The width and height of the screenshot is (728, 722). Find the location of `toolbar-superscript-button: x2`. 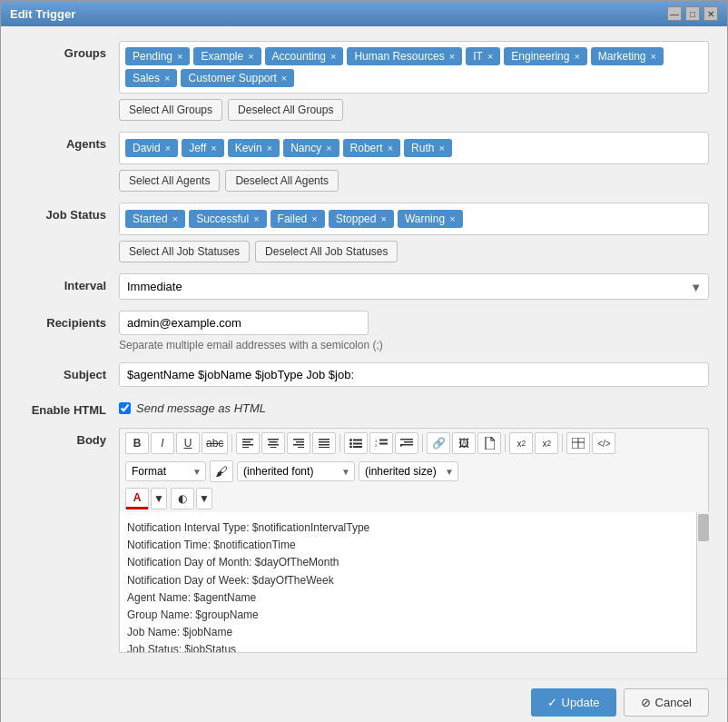

toolbar-superscript-button: x2 is located at coordinates (546, 443).